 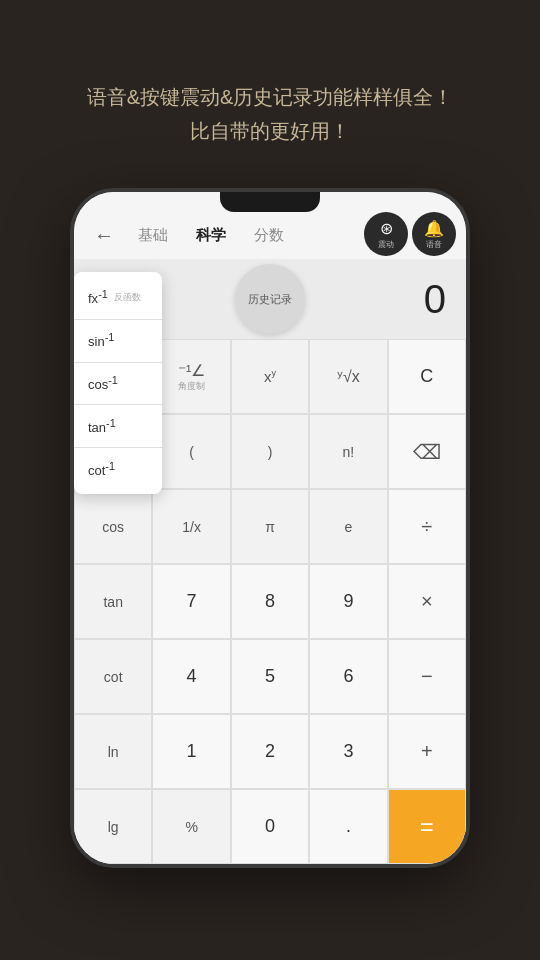 I want to click on key-reciprocal: 1/x, so click(x=191, y=526).